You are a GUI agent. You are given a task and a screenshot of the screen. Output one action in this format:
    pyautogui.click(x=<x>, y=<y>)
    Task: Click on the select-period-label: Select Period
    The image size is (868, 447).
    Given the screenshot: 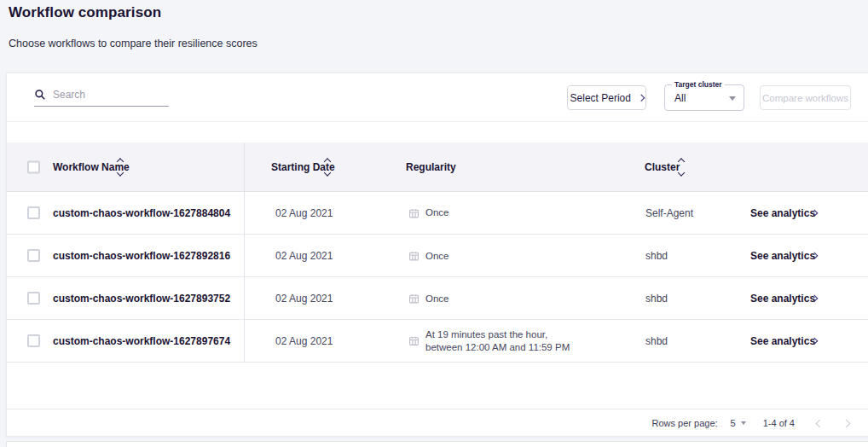 What is the action you would take?
    pyautogui.click(x=600, y=98)
    